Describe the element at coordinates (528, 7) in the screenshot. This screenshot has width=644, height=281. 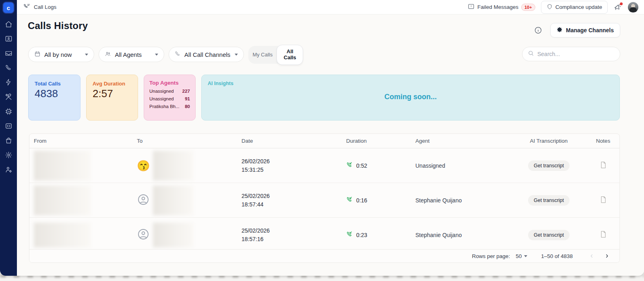
I see `failed-messages-badge: 10+` at that location.